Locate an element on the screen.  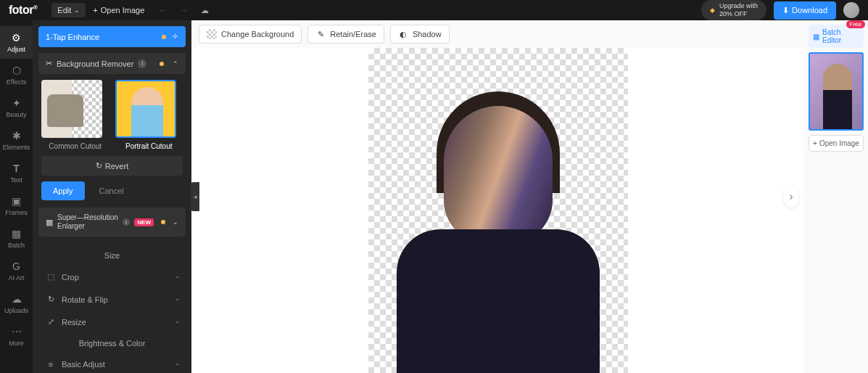
tool-strip: ⚙Adjust ⬡Effects ✦Beauty ✱Elements TText… is located at coordinates (16, 197).